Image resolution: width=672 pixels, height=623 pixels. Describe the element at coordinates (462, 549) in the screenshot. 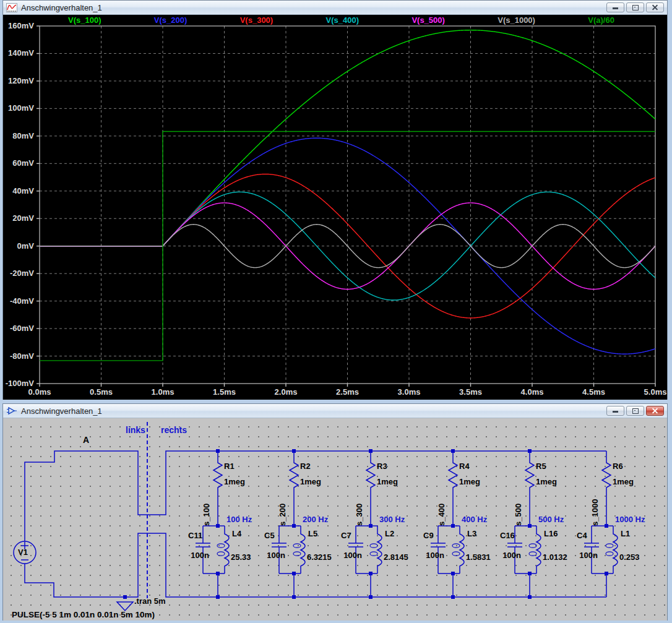

I see `inductor-L3` at that location.